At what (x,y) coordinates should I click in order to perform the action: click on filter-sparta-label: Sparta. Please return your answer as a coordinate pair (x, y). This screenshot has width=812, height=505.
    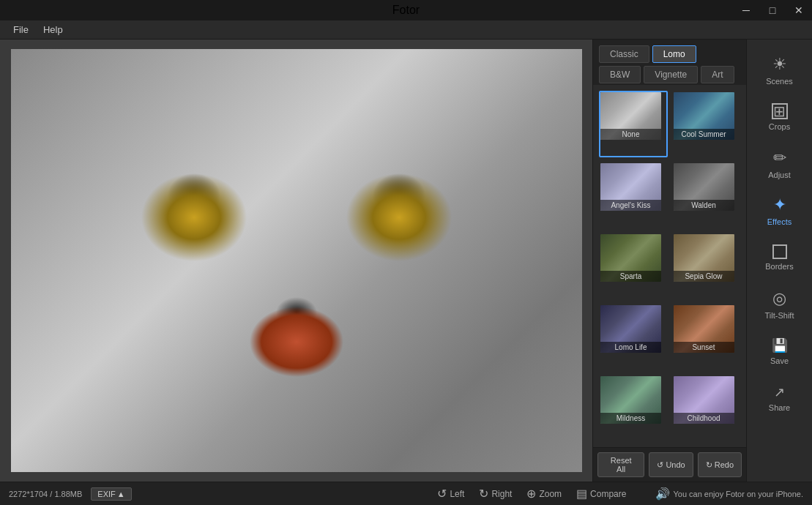
    Looking at the image, I should click on (631, 277).